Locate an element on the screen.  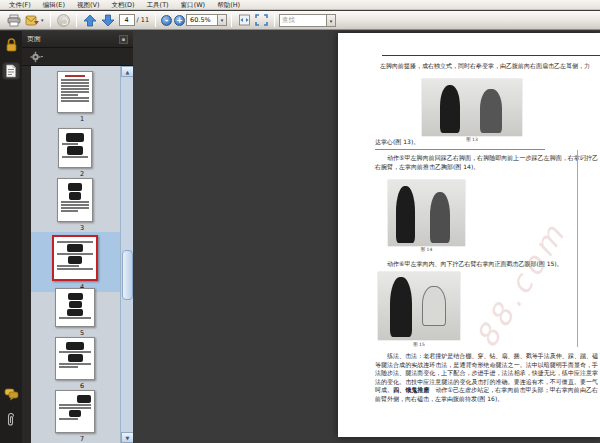
watermark-text: 88.com is located at coordinates (534, 256).